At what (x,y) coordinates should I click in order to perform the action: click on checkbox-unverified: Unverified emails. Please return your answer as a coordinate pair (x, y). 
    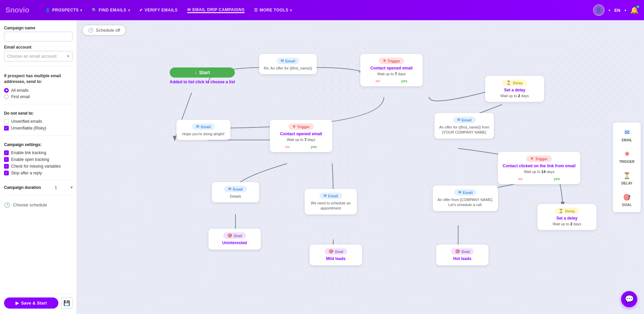
    Looking at the image, I should click on (38, 121).